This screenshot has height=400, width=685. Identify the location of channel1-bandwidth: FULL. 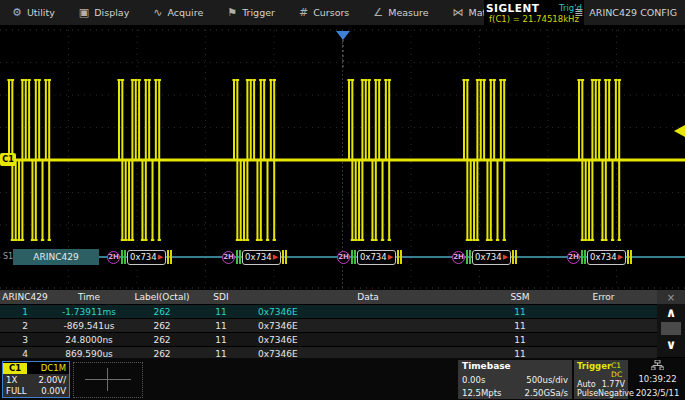
(16, 391).